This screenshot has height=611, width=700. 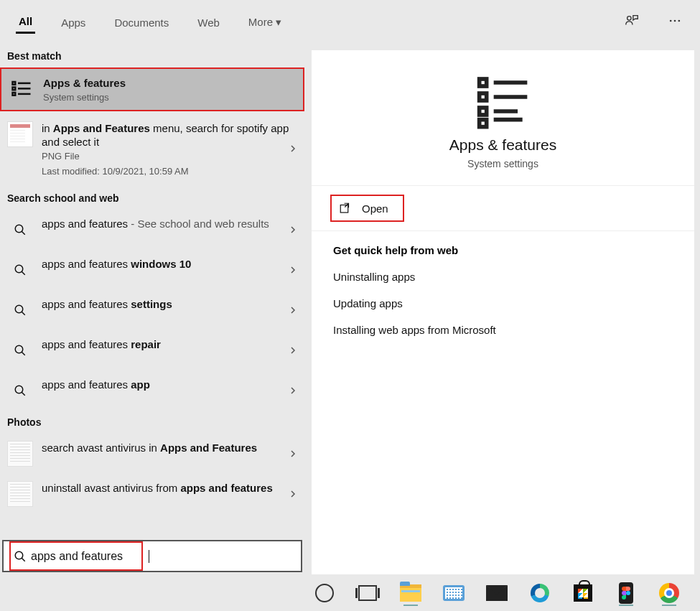 I want to click on search-input, so click(x=85, y=556).